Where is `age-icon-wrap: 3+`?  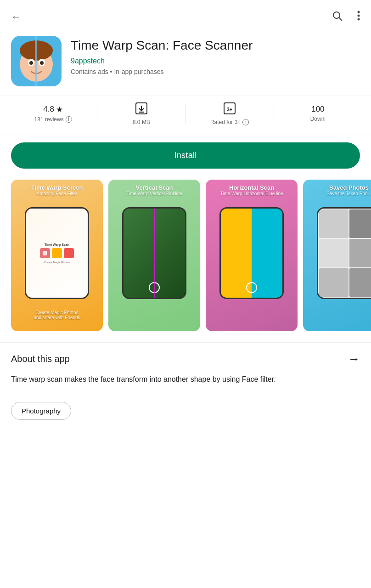 age-icon-wrap: 3+ is located at coordinates (230, 109).